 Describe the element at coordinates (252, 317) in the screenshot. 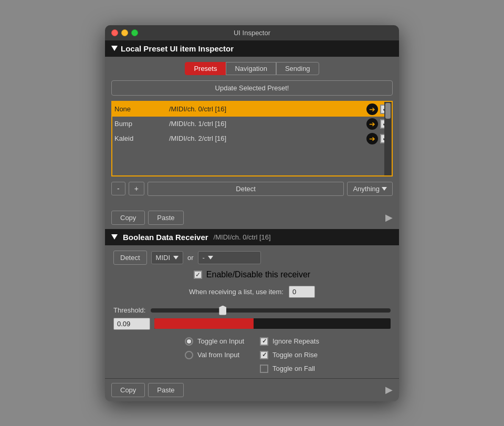

I see `threshold-section: Threshold:` at that location.